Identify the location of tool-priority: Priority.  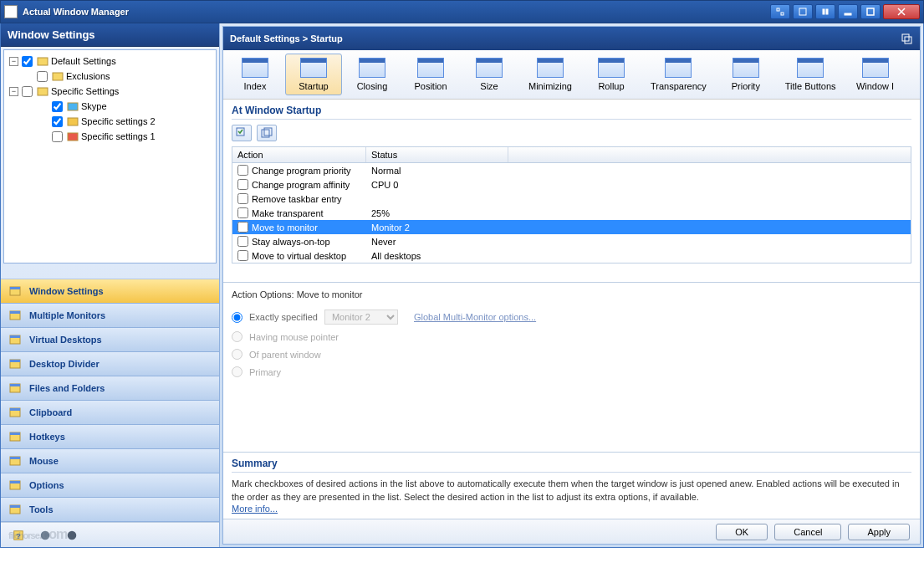
(746, 74).